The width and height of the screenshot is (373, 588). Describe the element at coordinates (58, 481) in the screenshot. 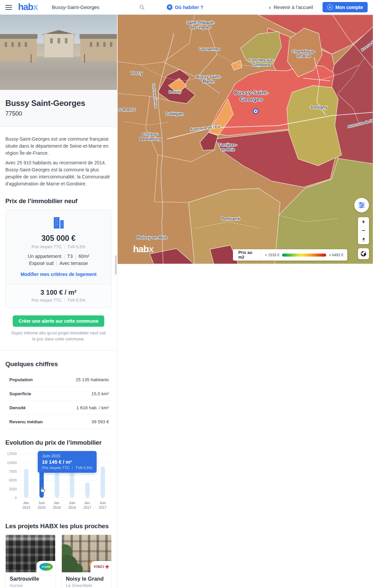

I see `price-evolution-chart: 12500100007500500025000Jan.2015Juin2015J…` at that location.